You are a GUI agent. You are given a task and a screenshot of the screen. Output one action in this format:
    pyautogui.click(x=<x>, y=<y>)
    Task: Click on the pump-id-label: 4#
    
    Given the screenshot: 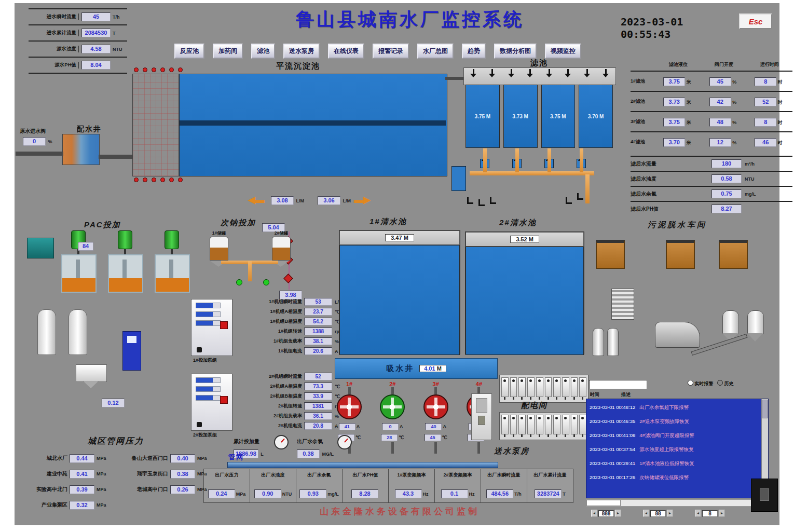 What is the action you would take?
    pyautogui.click(x=479, y=384)
    